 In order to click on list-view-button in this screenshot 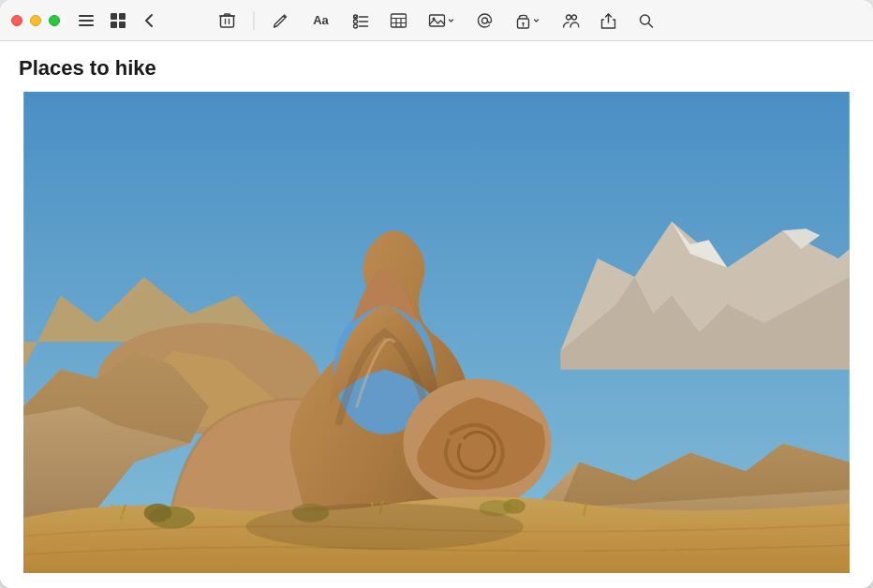, I will do `click(86, 21)`.